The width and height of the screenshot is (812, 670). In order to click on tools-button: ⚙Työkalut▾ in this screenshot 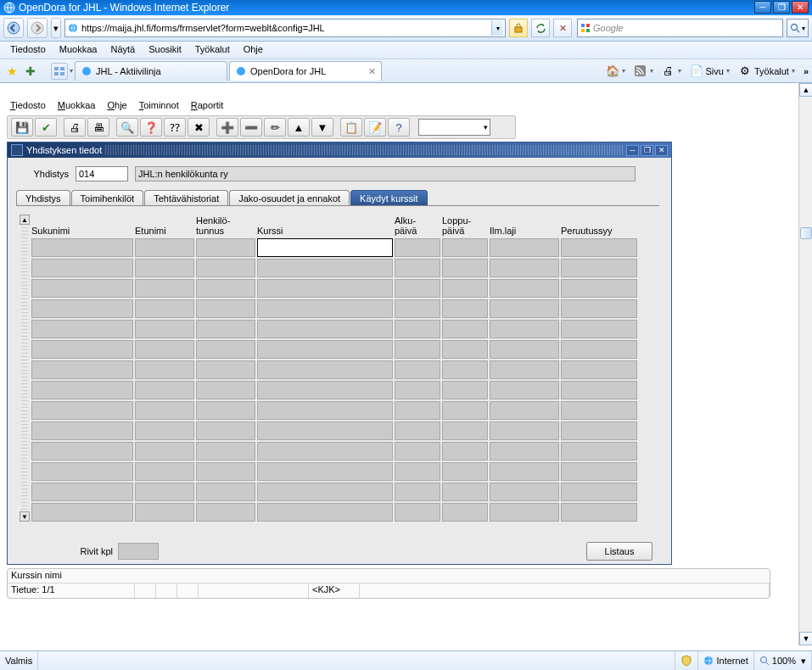, I will do `click(767, 71)`.